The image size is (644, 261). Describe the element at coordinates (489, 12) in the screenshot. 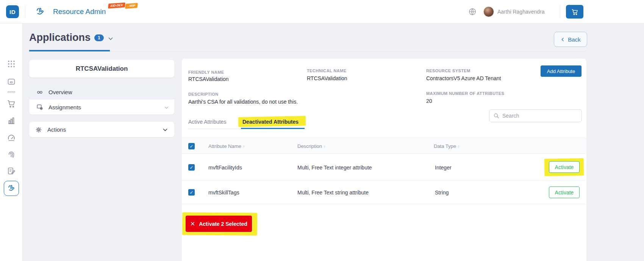

I see `avatar` at that location.